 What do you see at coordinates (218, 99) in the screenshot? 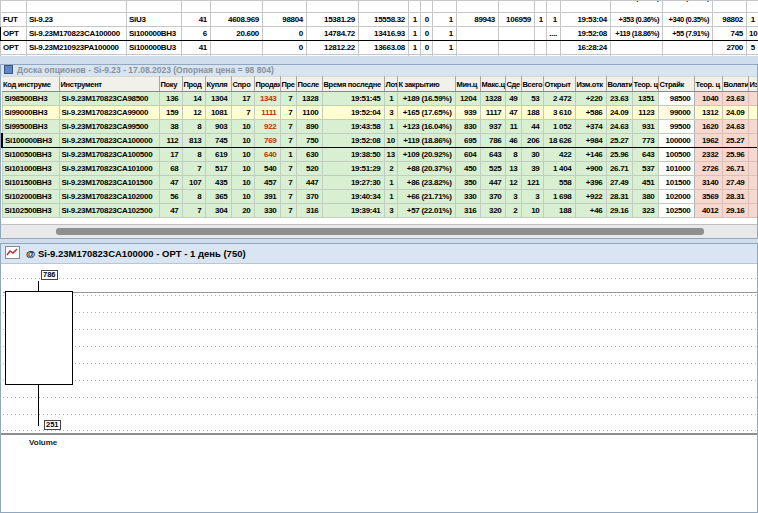
I see `options-cell: 1304` at bounding box center [218, 99].